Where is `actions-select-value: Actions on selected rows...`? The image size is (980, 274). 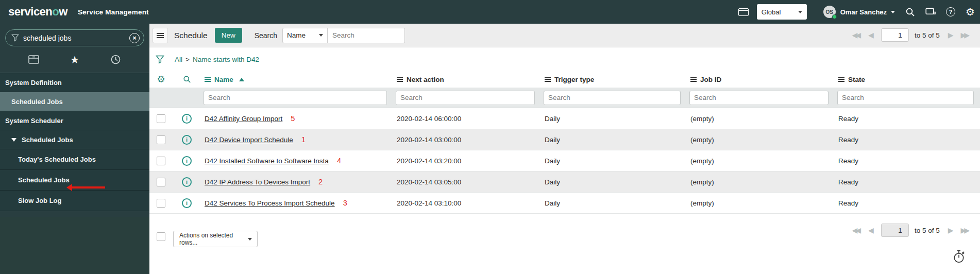 actions-select-value: Actions on selected rows... is located at coordinates (213, 239).